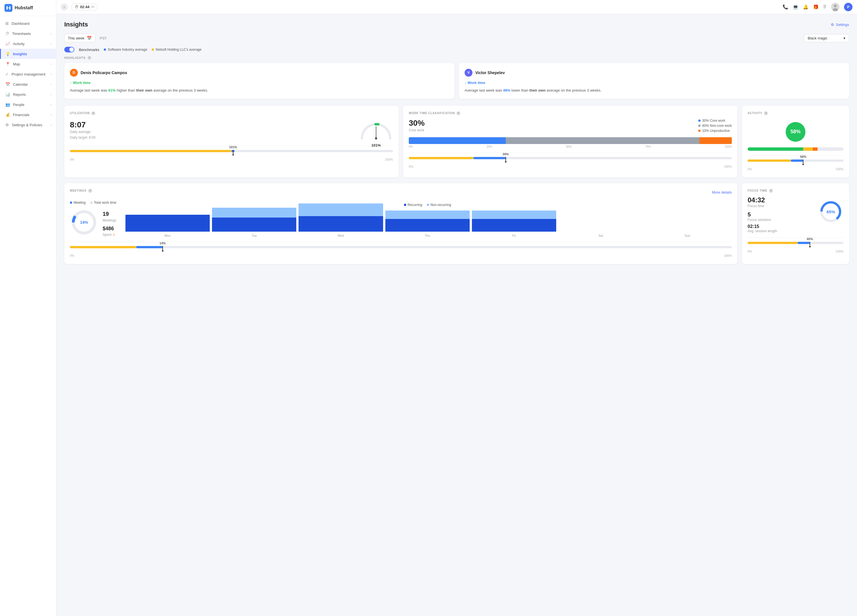 The image size is (857, 616). Describe the element at coordinates (51, 74) in the screenshot. I see `chevron-icon-pm: ‹` at that location.